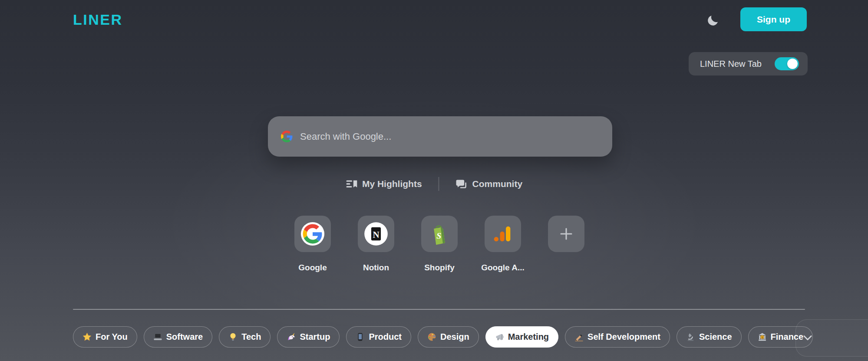 The height and width of the screenshot is (361, 868). I want to click on category-pill-design: Design, so click(448, 337).